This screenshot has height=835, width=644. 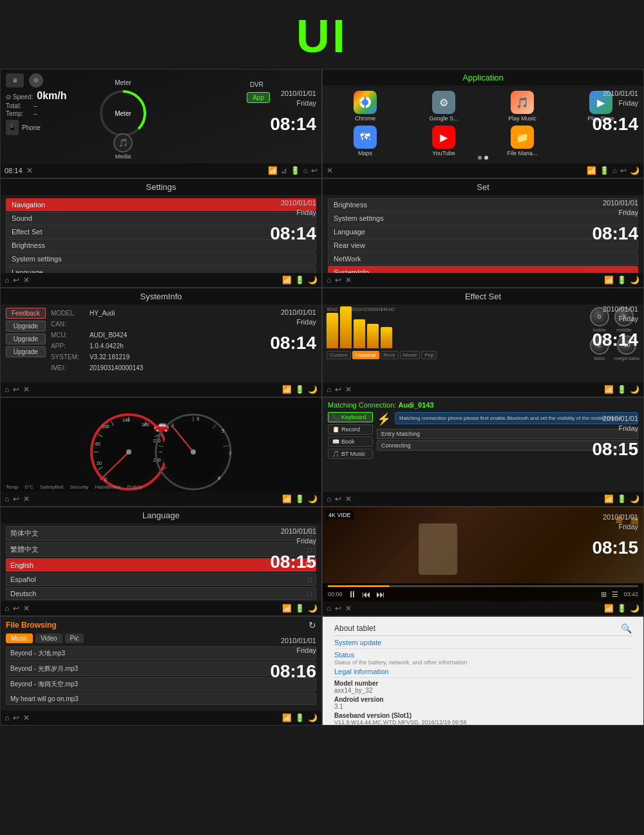 I want to click on upgrade-btn-3: Upgrade, so click(x=26, y=352).